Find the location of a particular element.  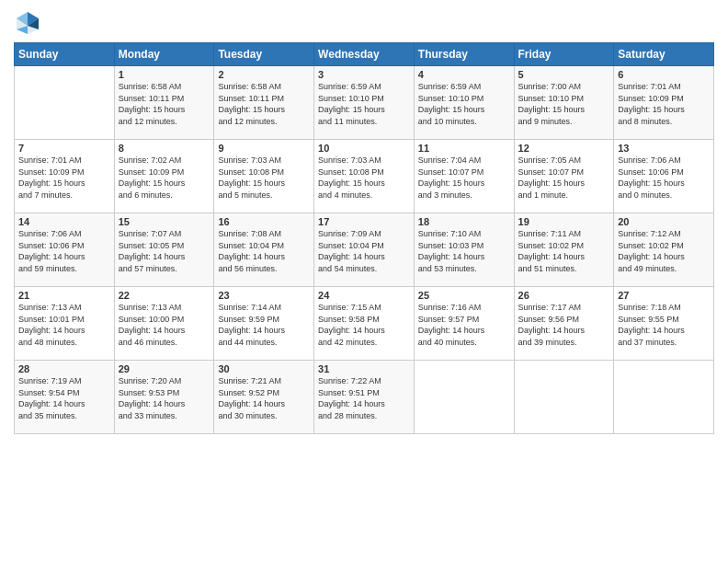

calendar-cell: 17Sunrise: 7:09 AM Sunset: 10:04 PM Dayl… is located at coordinates (364, 250).